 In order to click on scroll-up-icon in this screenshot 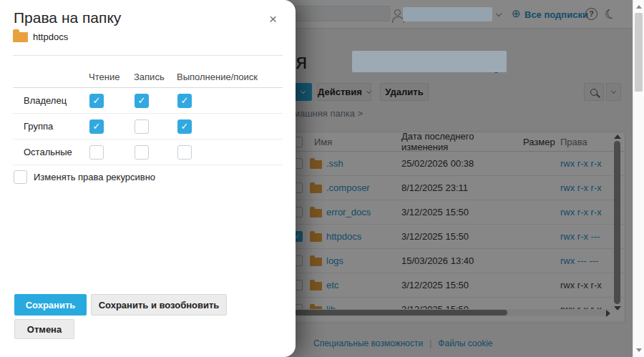, I will do `click(639, 7)`.